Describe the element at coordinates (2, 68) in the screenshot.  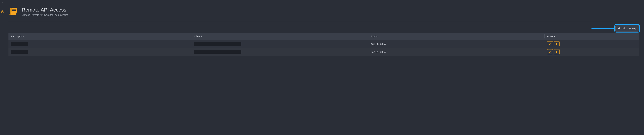
I see `sidebar` at that location.